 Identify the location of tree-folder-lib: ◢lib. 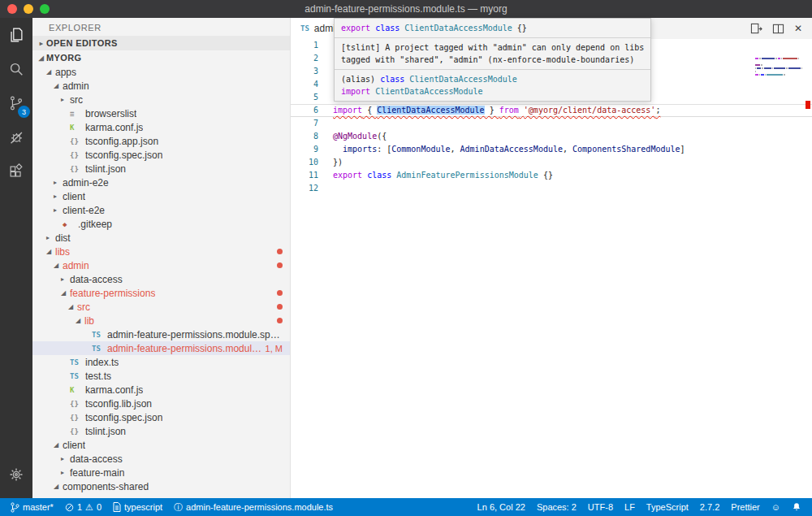
(161, 320).